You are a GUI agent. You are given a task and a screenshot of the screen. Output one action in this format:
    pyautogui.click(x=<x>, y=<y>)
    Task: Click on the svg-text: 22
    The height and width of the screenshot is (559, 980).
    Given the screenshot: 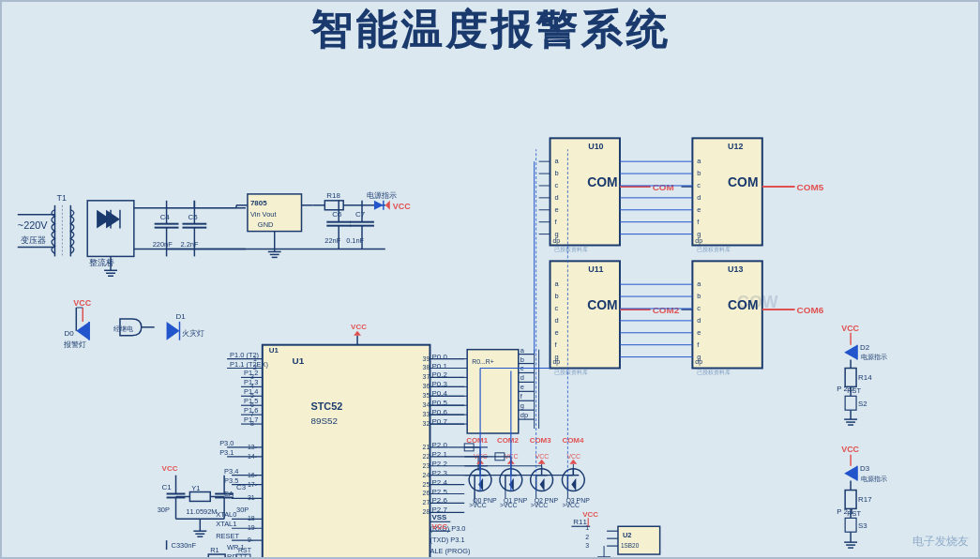 What is the action you would take?
    pyautogui.click(x=427, y=456)
    